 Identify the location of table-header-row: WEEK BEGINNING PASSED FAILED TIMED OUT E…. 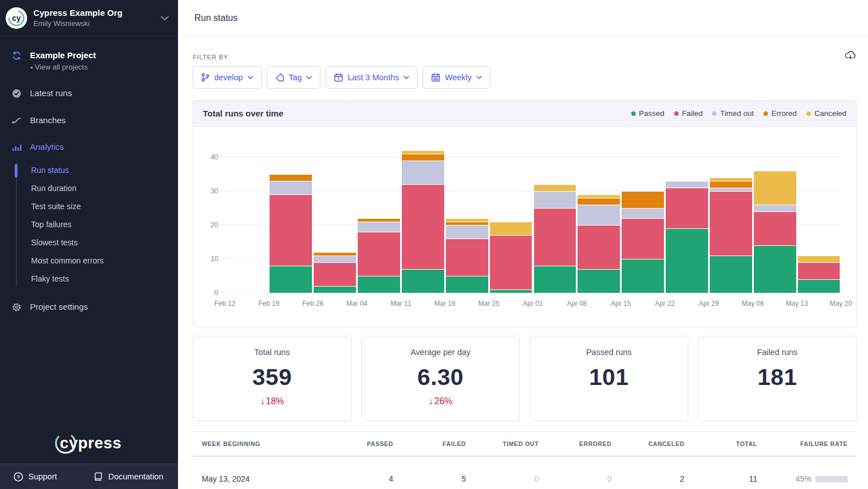
(524, 444).